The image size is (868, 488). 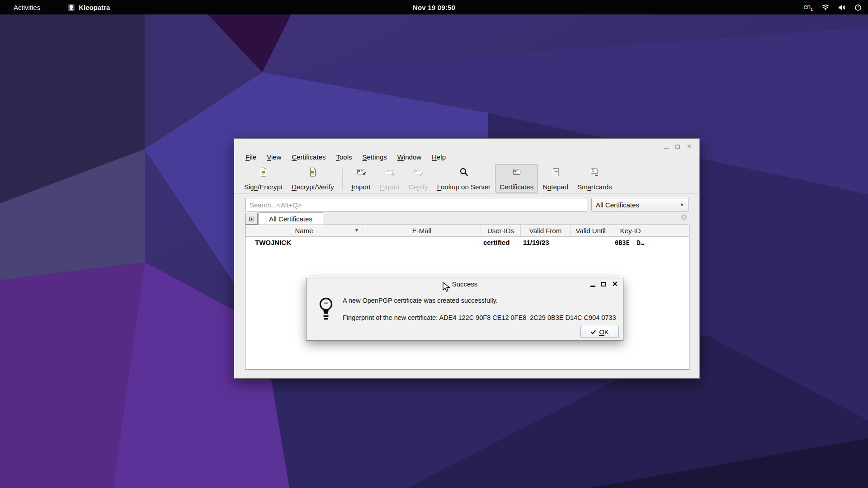 I want to click on lookup-on-server-button: Lookup on Server, so click(x=464, y=178).